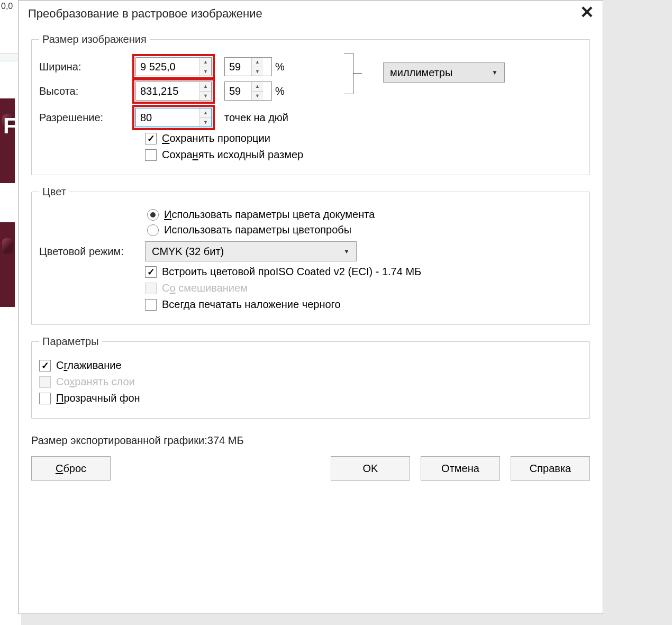 Image resolution: width=672 pixels, height=625 pixels. Describe the element at coordinates (258, 230) in the screenshot. I see `use-proof-label: Использовать параметры цветопробы` at that location.